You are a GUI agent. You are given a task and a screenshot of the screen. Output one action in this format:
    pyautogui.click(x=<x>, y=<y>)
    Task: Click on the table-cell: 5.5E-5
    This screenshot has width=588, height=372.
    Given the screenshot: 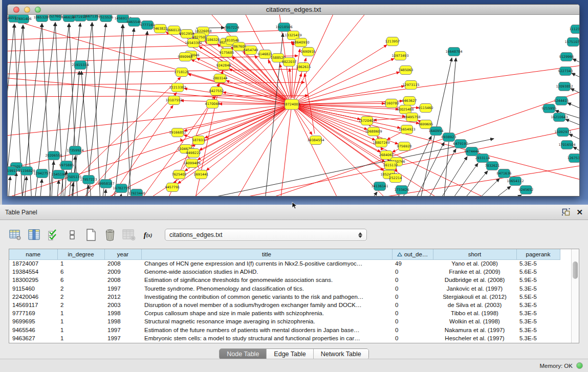 What is the action you would take?
    pyautogui.click(x=538, y=297)
    